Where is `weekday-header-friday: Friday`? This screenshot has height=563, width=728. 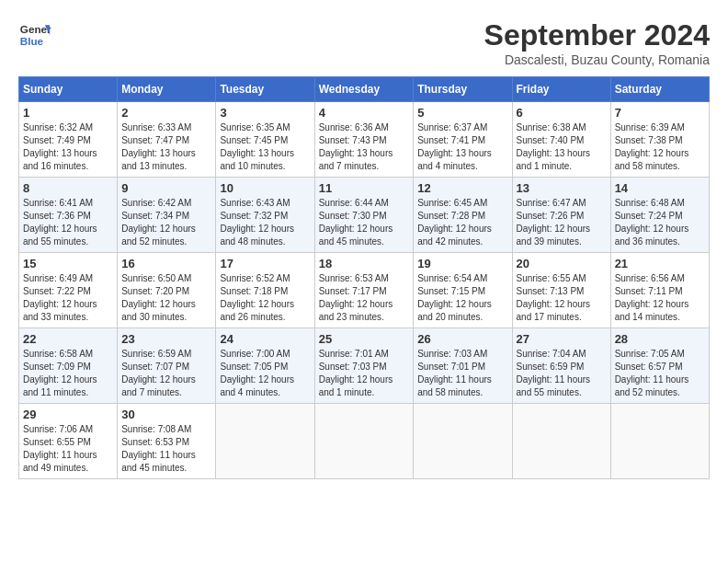
weekday-header-friday: Friday is located at coordinates (561, 90).